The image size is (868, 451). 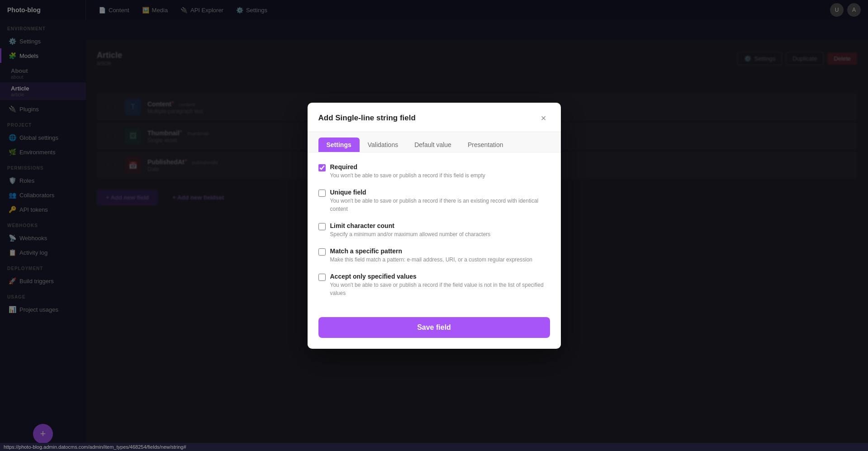 I want to click on save-field-button: Save field, so click(x=434, y=328).